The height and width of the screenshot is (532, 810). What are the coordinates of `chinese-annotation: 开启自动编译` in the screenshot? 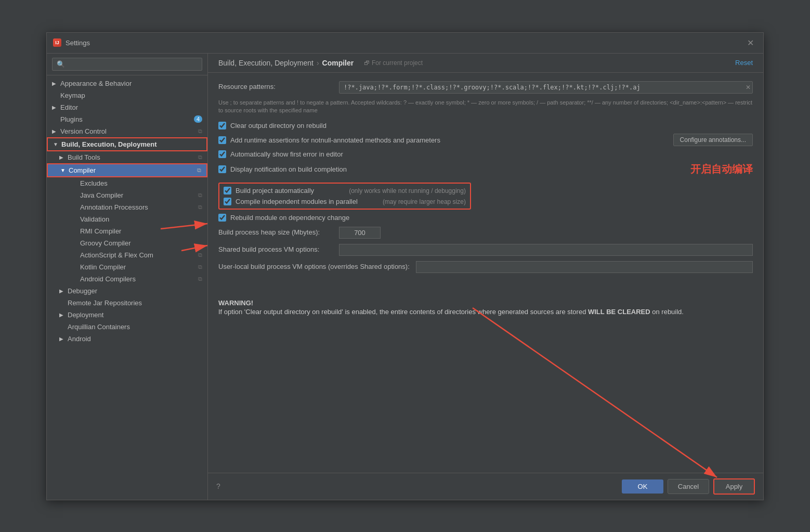 It's located at (722, 170).